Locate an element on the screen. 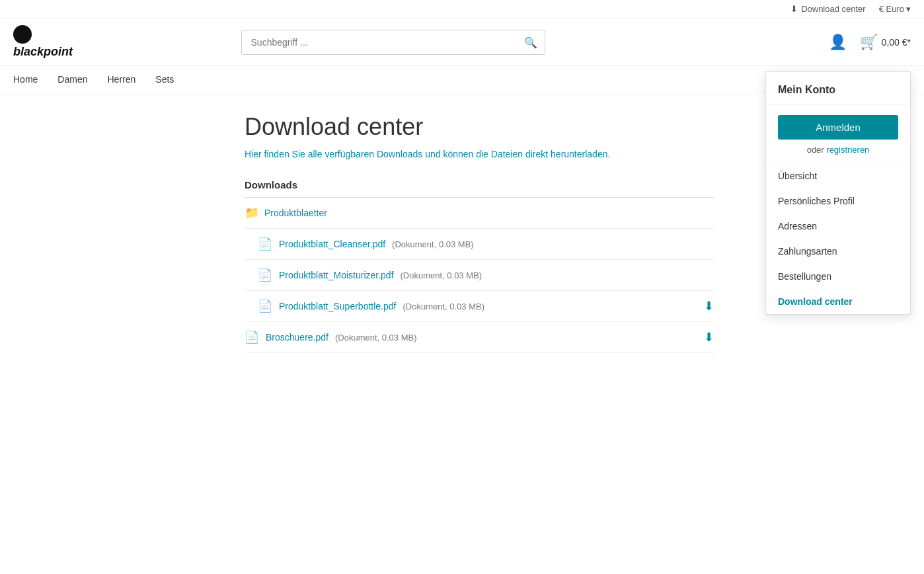 Image resolution: width=924 pixels, height=574 pixels. download-button-broschuere: ⬇ is located at coordinates (709, 337).